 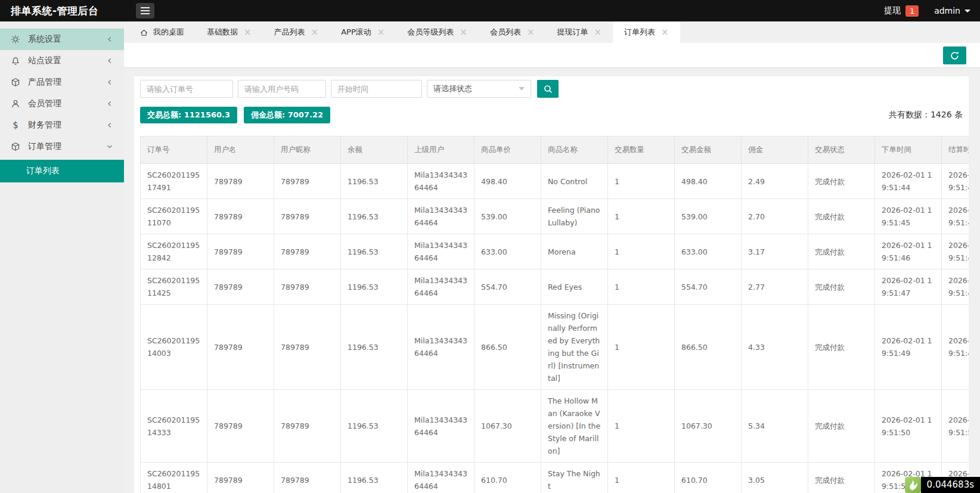 I want to click on tab-member-level-list: 会员等级列表×, so click(x=438, y=32).